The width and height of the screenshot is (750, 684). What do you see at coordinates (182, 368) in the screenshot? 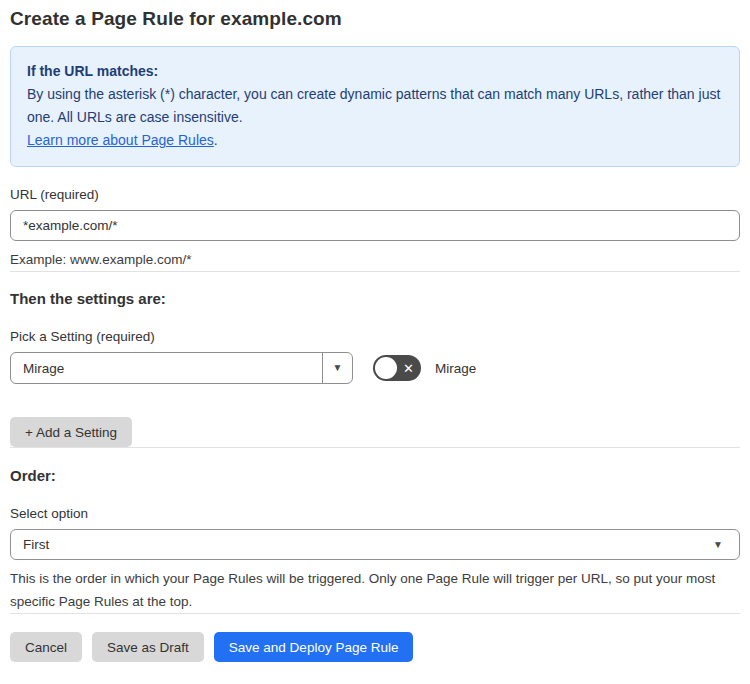
I see `setting-select: Mirage ▼` at bounding box center [182, 368].